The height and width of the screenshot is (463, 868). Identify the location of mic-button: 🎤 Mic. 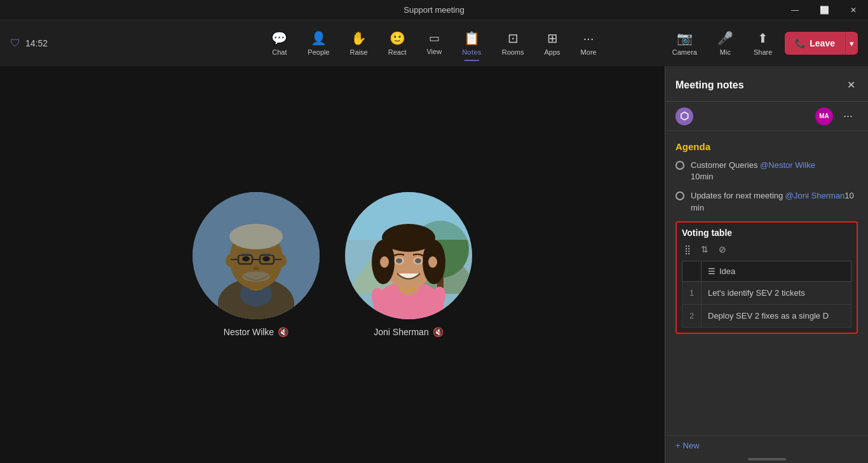
(726, 43).